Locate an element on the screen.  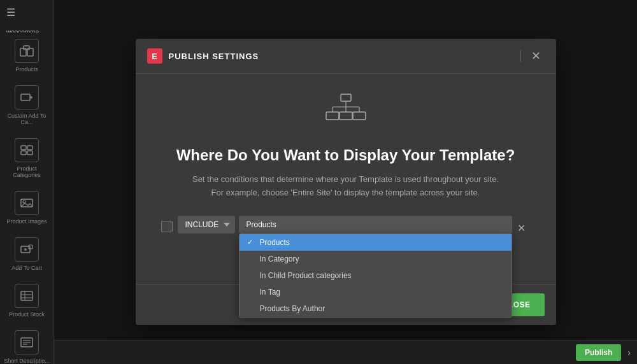
dropdown-container: Products ✓ Products In Category is located at coordinates (376, 225).